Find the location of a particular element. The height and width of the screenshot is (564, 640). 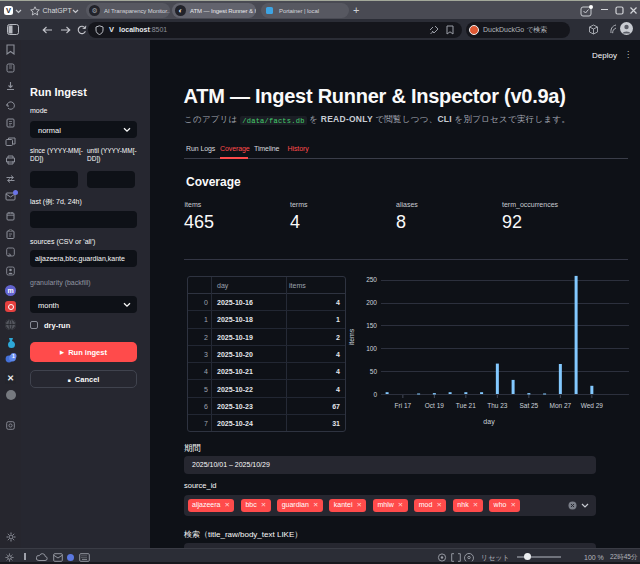

svg-text: Fri 17 is located at coordinates (404, 406).